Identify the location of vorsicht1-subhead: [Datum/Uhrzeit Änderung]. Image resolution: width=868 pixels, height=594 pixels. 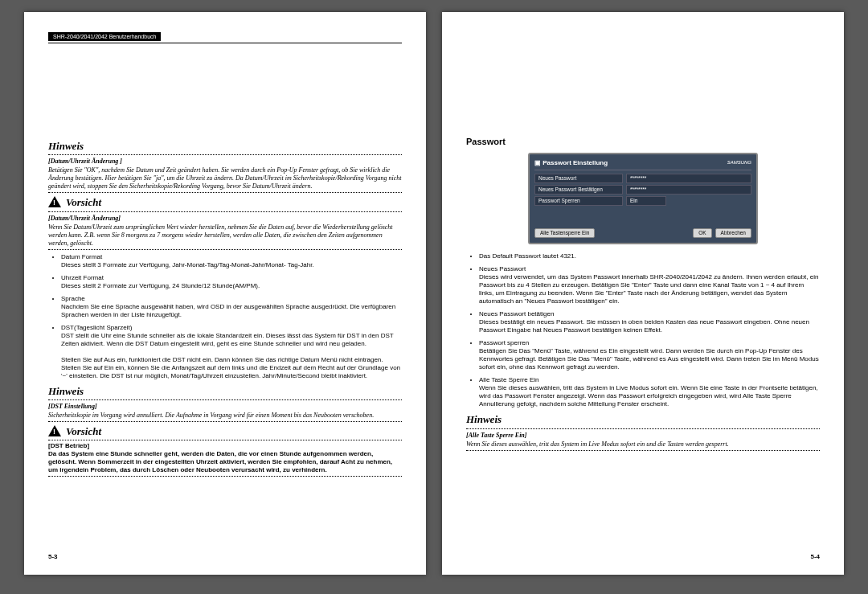
(225, 219).